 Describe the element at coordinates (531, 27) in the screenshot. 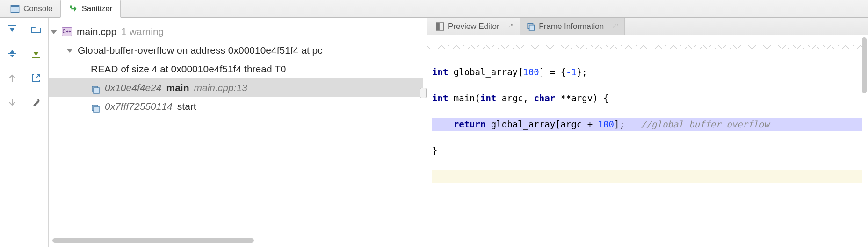

I see `frame-info-icon` at that location.